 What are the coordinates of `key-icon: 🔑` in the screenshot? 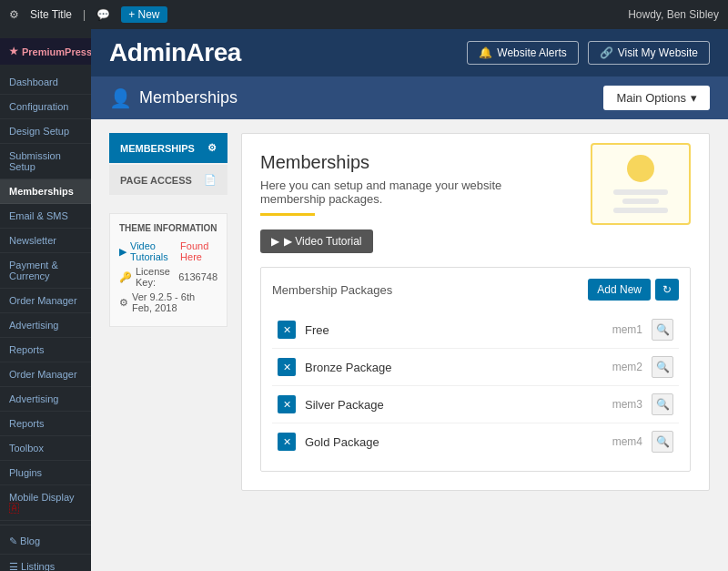 It's located at (126, 277).